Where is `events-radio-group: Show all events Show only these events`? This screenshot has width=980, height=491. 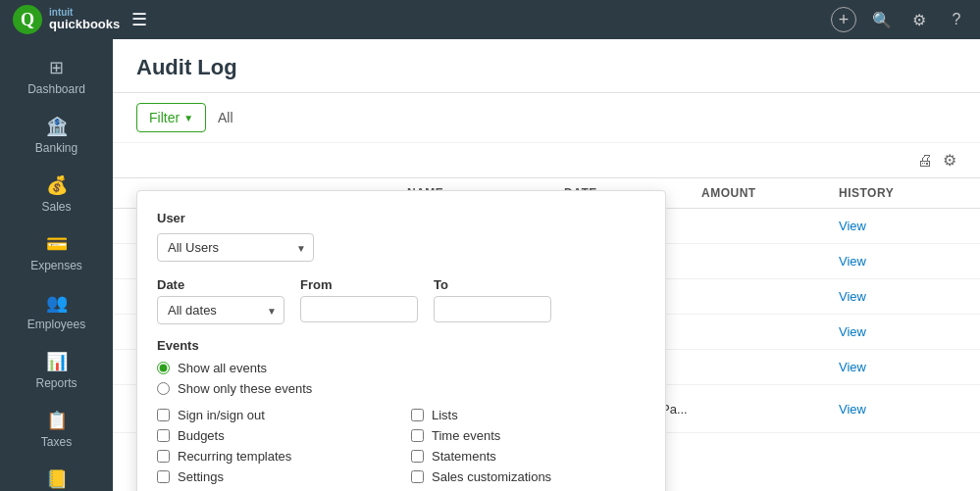 events-radio-group: Show all events Show only these events is located at coordinates (401, 378).